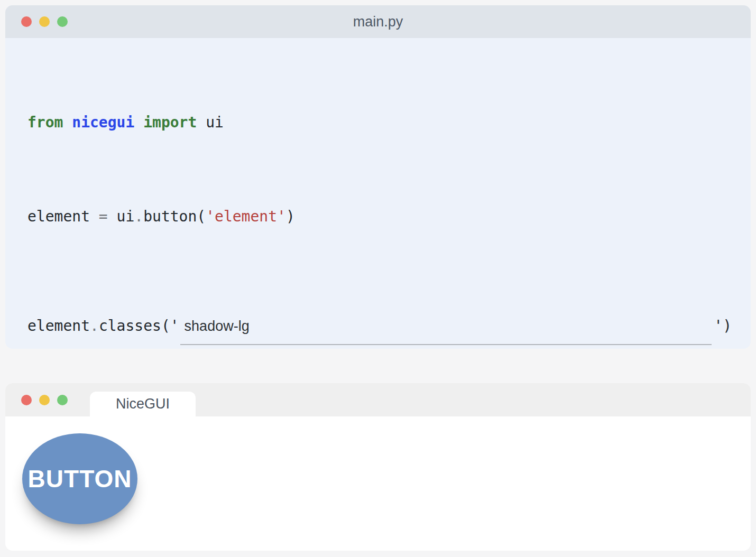 The height and width of the screenshot is (557, 756). I want to click on import-target-ui: ui, so click(215, 123).